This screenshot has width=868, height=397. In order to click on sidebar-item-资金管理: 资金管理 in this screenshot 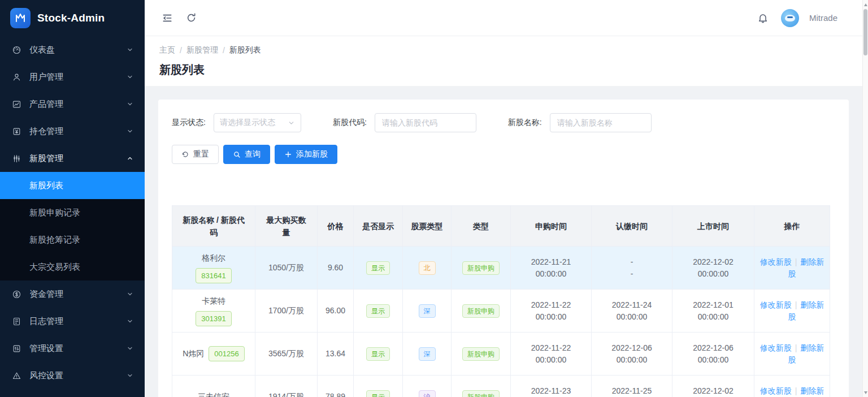, I will do `click(72, 294)`.